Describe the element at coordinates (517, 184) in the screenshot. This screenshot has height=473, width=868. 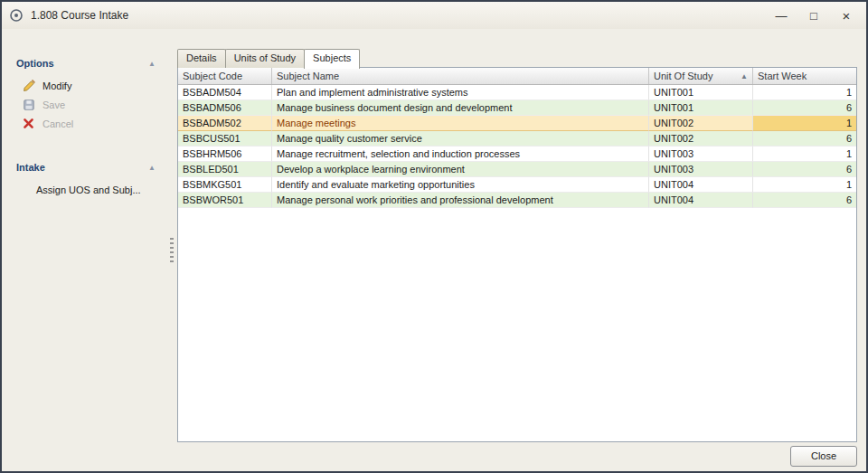
I see `table-row: BSBMKG501 Identify and evaluate marketin…` at that location.